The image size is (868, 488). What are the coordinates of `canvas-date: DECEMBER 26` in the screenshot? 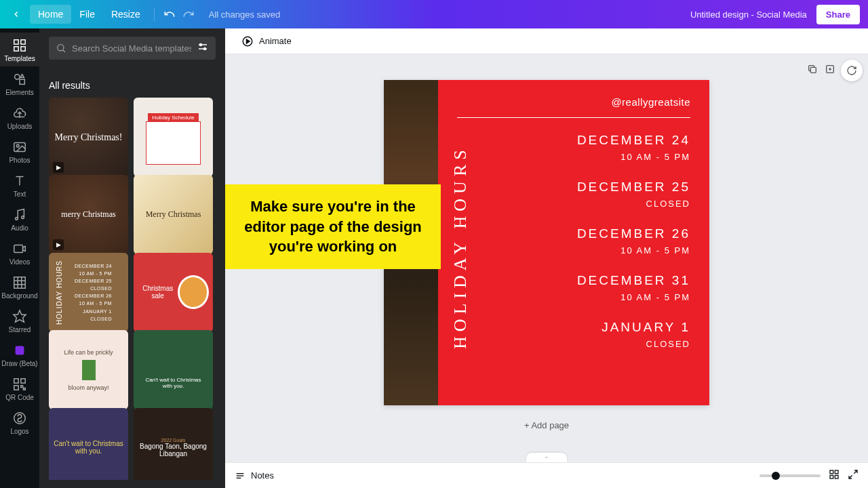 It's located at (574, 234).